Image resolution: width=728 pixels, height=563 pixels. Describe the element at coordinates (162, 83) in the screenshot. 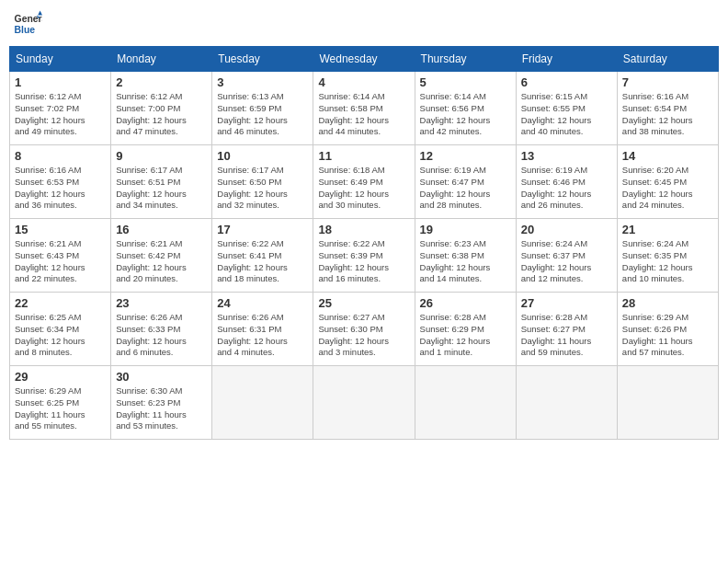

I see `day-number: 2` at that location.